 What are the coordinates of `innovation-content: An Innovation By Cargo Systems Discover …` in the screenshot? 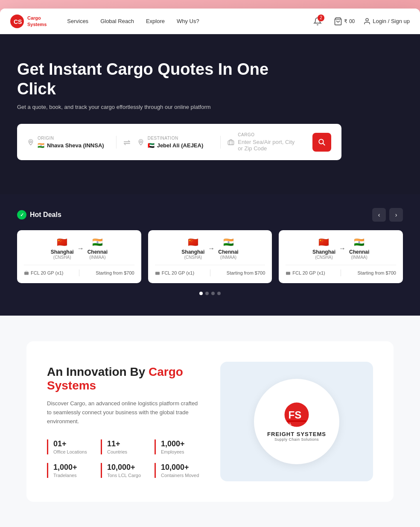 It's located at (123, 422).